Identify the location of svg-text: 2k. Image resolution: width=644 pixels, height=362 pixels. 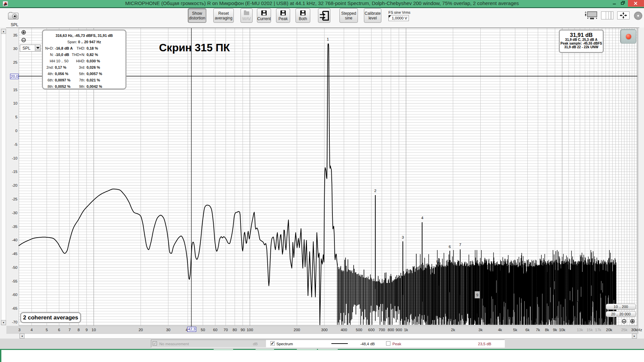
(453, 330).